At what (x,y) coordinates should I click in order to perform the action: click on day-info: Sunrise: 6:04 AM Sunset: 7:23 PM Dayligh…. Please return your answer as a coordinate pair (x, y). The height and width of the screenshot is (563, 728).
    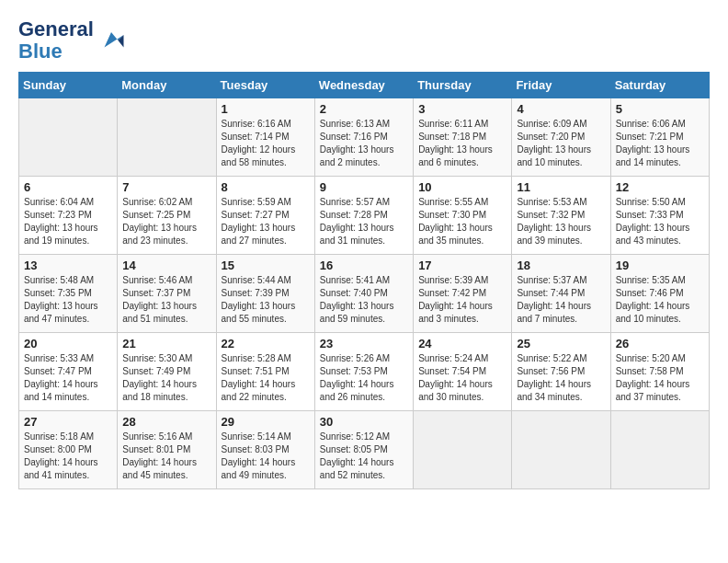
    Looking at the image, I should click on (68, 222).